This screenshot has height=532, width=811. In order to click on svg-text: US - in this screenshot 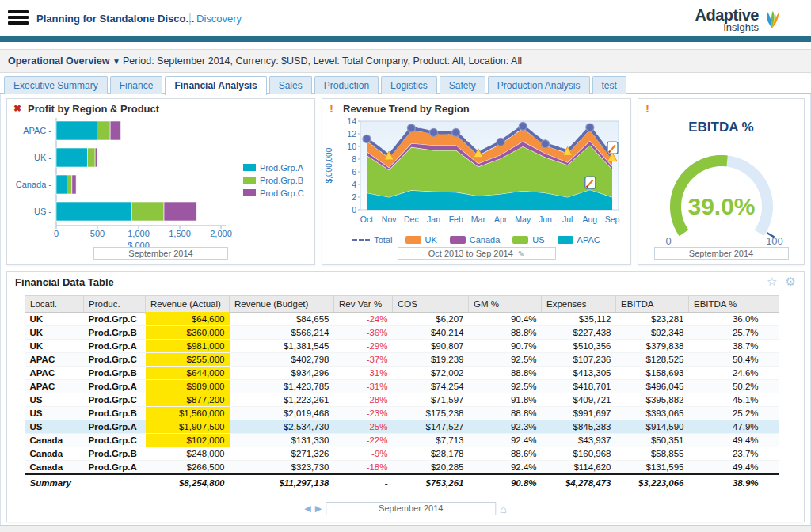, I will do `click(43, 211)`.